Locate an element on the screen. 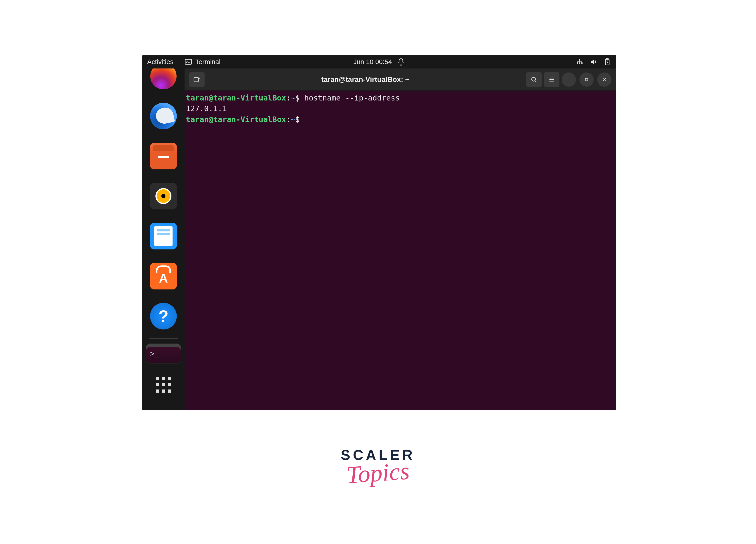  scaler-topics-logo: SCALER Topics is located at coordinates (378, 467).